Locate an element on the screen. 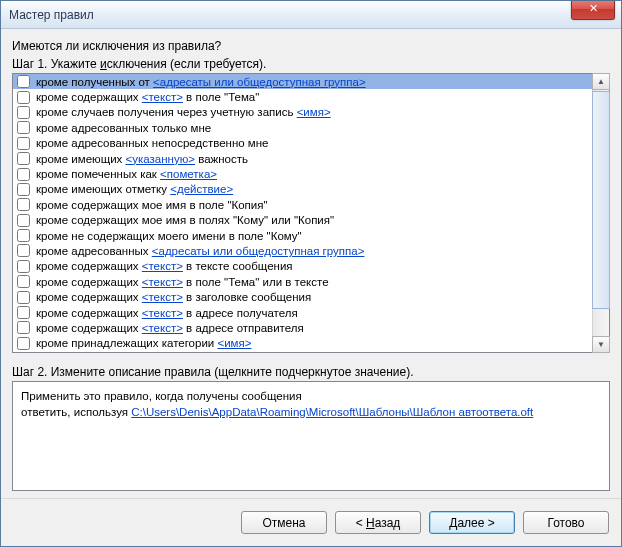 The width and height of the screenshot is (622, 547). exception-row: кроме имеющих отметку <действие> is located at coordinates (302, 190).